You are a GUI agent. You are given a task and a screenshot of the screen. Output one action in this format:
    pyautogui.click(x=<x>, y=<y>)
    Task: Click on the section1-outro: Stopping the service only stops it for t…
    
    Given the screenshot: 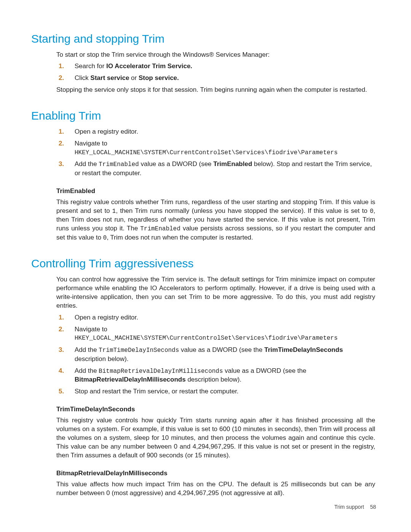 What is the action you would take?
    pyautogui.click(x=216, y=90)
    